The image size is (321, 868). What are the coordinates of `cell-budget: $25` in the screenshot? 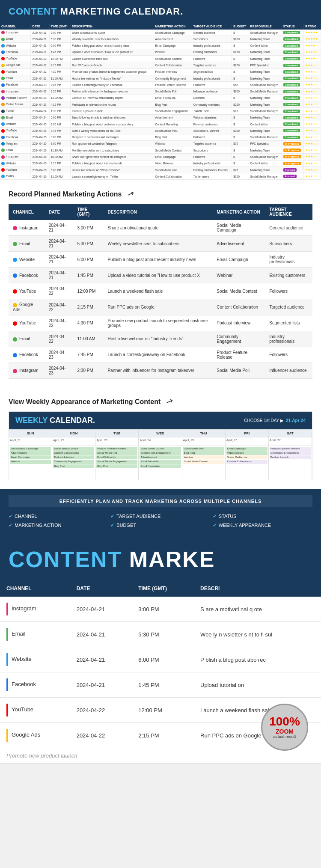 It's located at (241, 169).